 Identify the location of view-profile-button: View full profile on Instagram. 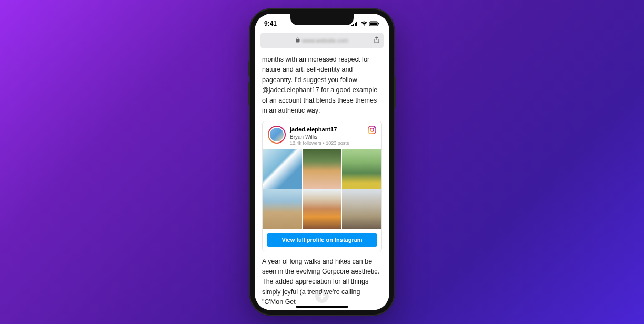
(322, 240).